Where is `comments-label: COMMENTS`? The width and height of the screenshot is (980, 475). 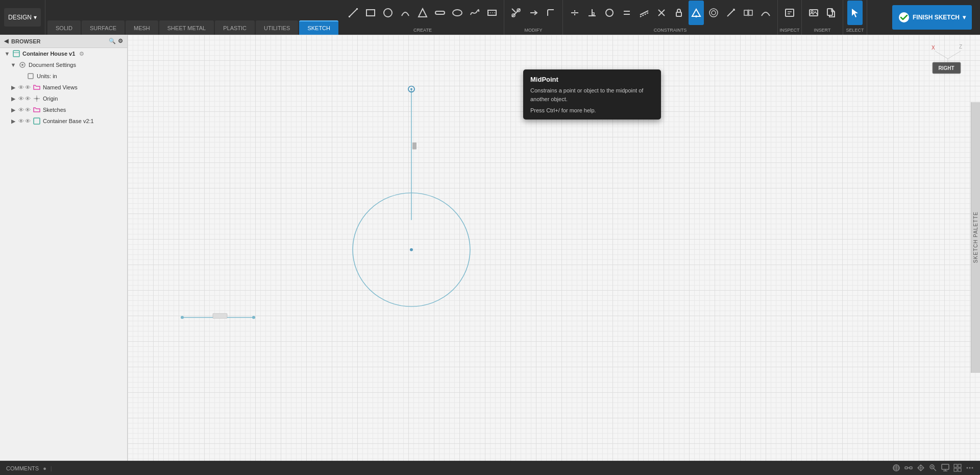
comments-label: COMMENTS is located at coordinates (22, 468).